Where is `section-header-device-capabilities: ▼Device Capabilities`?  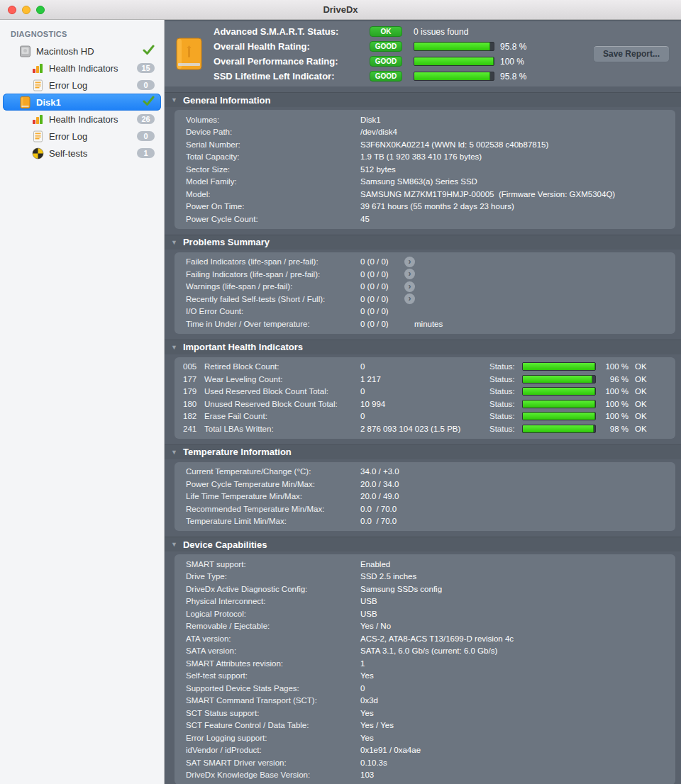 section-header-device-capabilities: ▼Device Capabilities is located at coordinates (423, 544).